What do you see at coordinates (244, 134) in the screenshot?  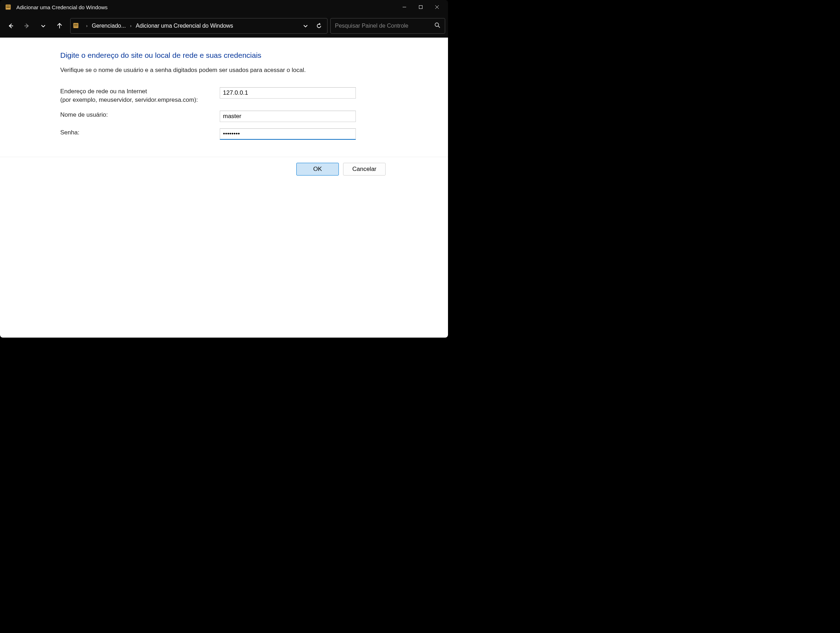 I see `password-row: Senha:` at bounding box center [244, 134].